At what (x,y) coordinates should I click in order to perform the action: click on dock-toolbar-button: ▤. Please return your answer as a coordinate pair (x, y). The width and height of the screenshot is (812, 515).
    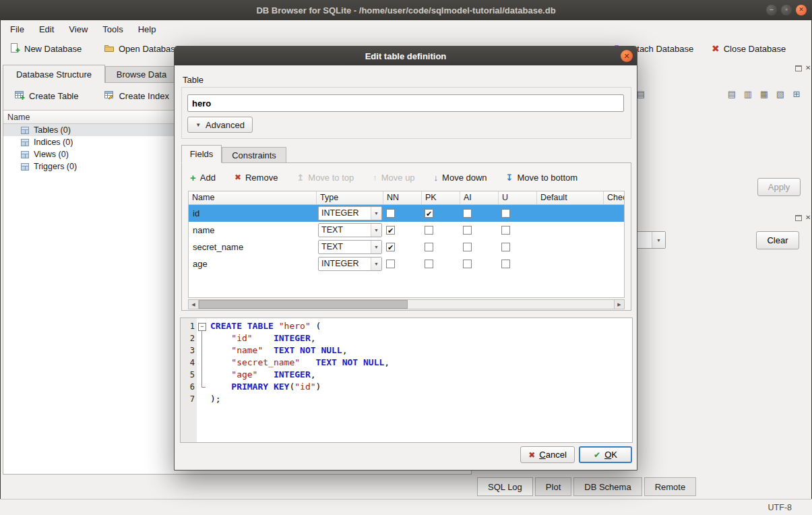
    Looking at the image, I should click on (732, 94).